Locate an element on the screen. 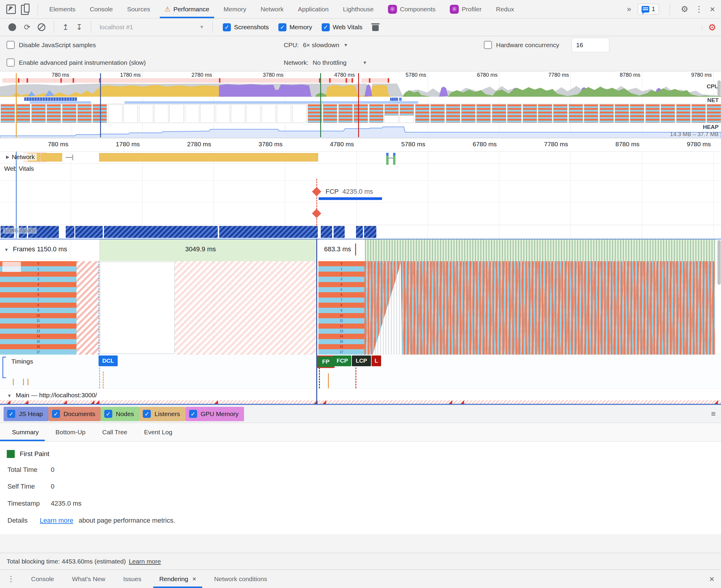 The height and width of the screenshot is (588, 721). timing-badge-fp: FP is located at coordinates (326, 362).